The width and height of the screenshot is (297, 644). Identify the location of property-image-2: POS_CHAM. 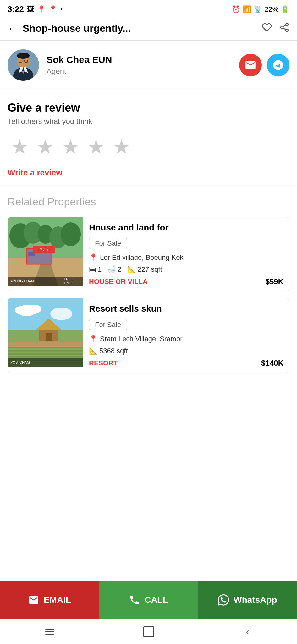
(46, 333).